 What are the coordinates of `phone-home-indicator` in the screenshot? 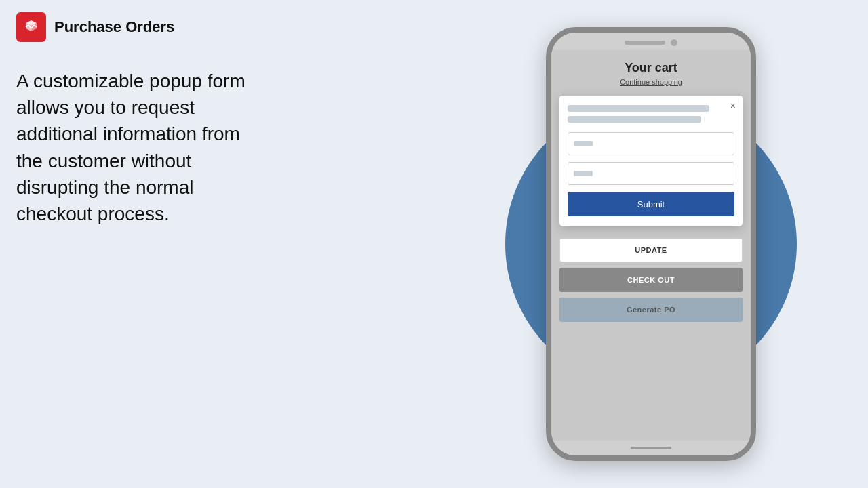 It's located at (651, 448).